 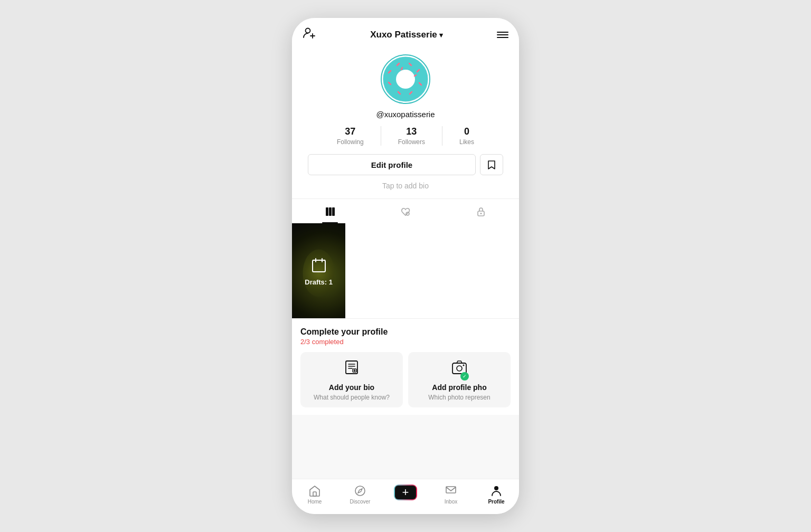 I want to click on add-bio-card: Add your bio What should people know?, so click(x=352, y=380).